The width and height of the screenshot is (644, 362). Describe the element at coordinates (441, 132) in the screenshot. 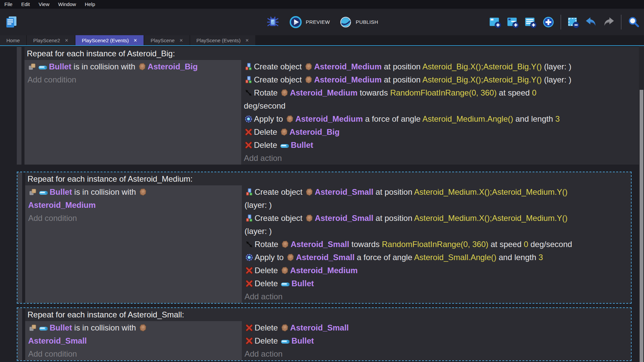

I see `action-row: Delete Asteroid_Big` at that location.